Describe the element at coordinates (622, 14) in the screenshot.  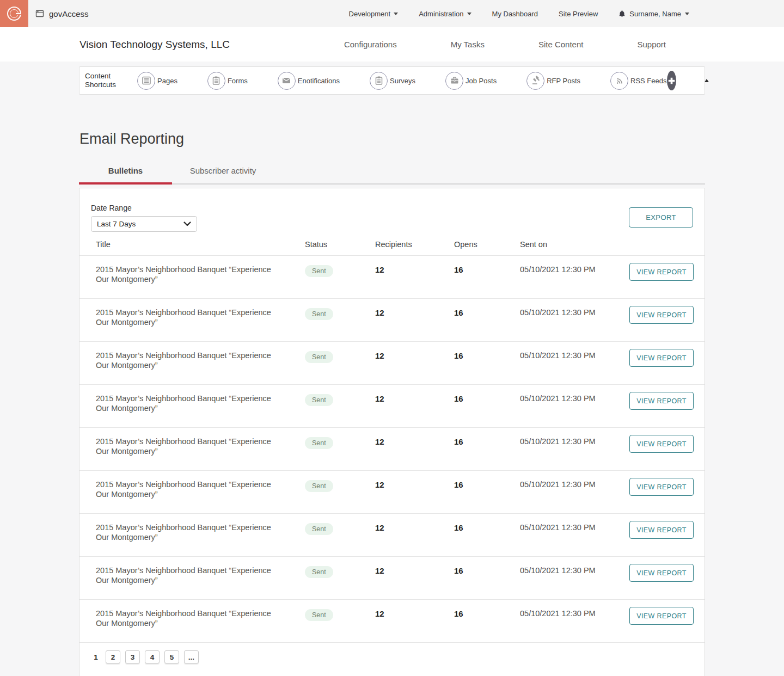
I see `bell-icon` at that location.